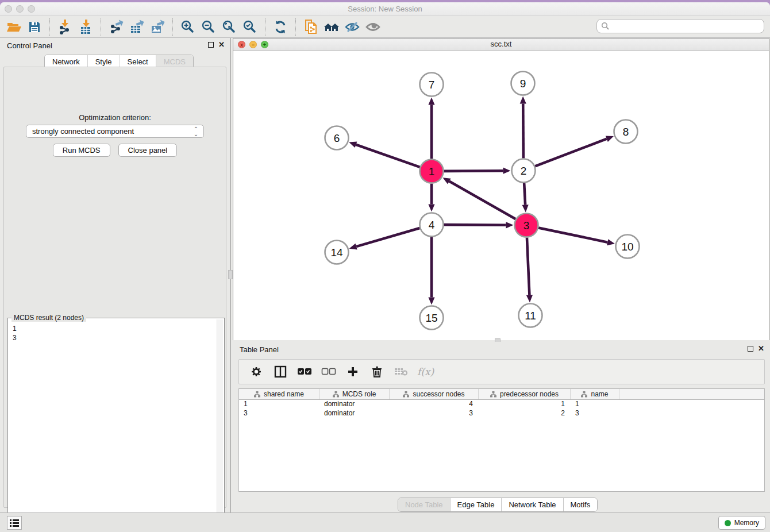  What do you see at coordinates (230, 275) in the screenshot?
I see `panel-splitter-grip` at bounding box center [230, 275].